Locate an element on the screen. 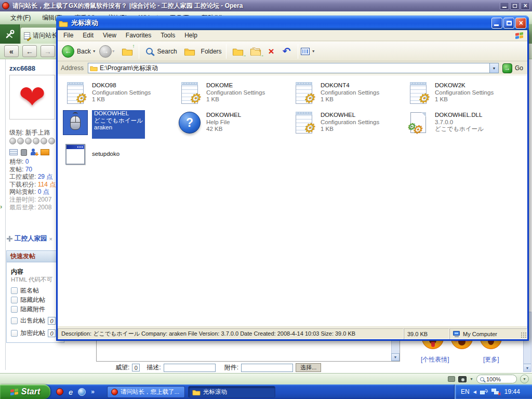 Image resolution: width=532 pixels, height=399 pixels. copy-to-button: → is located at coordinates (256, 51).